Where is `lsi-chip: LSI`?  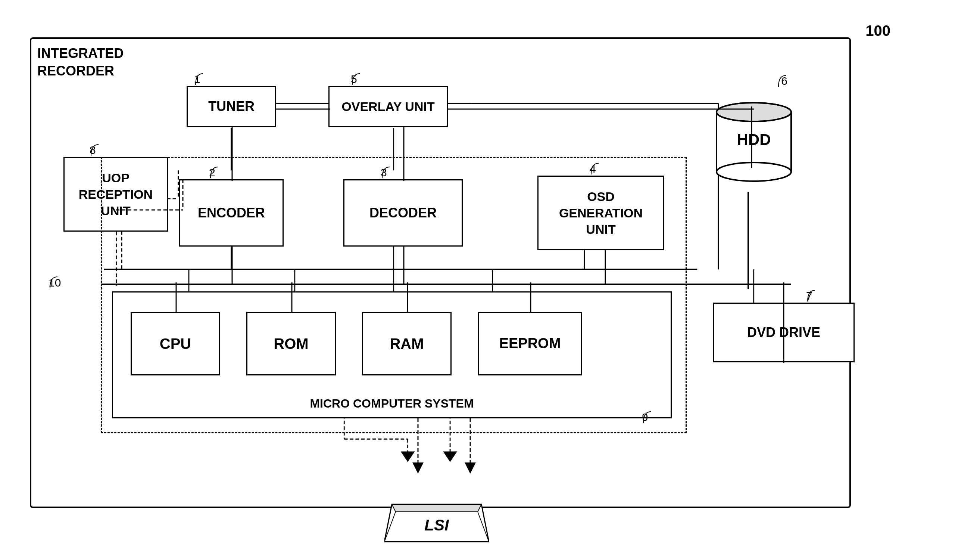
lsi-chip: LSI is located at coordinates (437, 524).